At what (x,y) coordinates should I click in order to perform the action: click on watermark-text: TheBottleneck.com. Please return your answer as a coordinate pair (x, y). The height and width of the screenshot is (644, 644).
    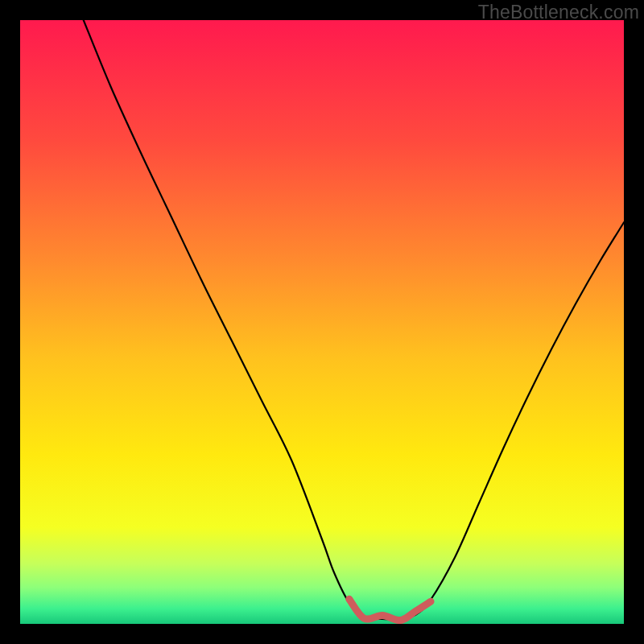
    Looking at the image, I should click on (559, 13).